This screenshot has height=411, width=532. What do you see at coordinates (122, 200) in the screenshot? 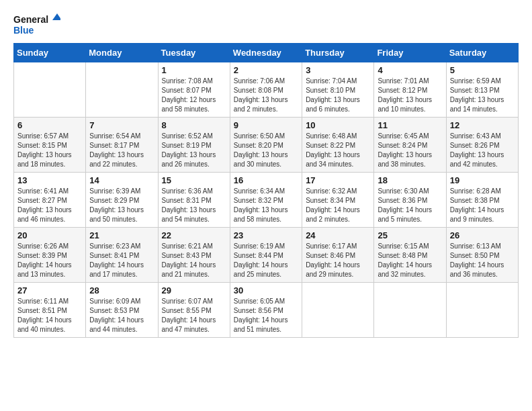
I see `calendar-cell: 14Sunrise: 6:39 AMSunset: 8:29 PMDayligh…` at bounding box center [122, 200].